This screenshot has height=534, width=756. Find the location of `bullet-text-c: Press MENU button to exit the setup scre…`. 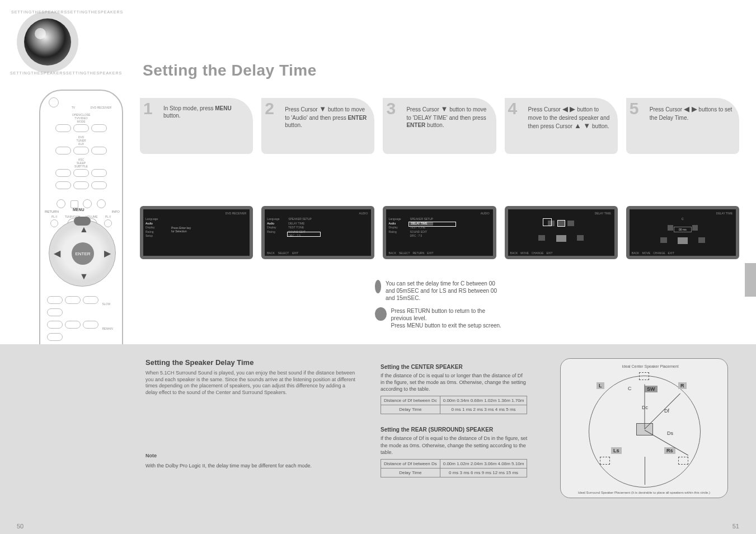

bullet-text-c: Press MENU button to exit the setup scre… is located at coordinates (448, 326).